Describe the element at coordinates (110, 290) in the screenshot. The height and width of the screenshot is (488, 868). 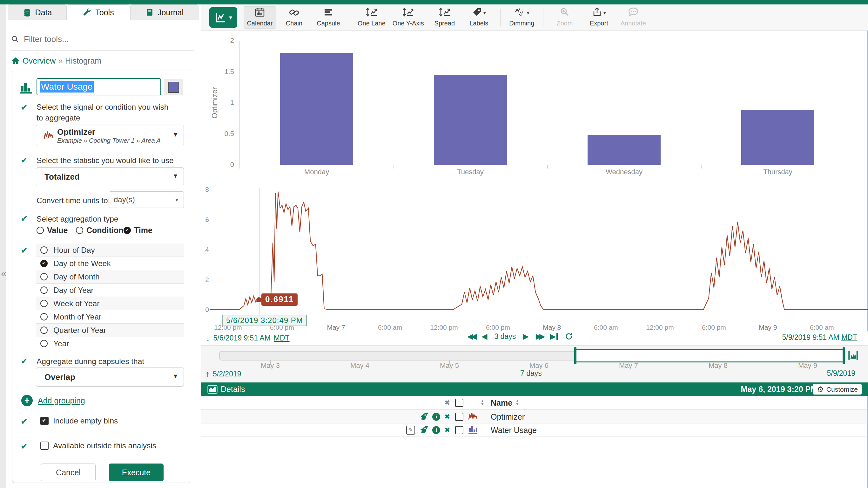
I see `bin-option-day-of-year: Day of Year` at that location.